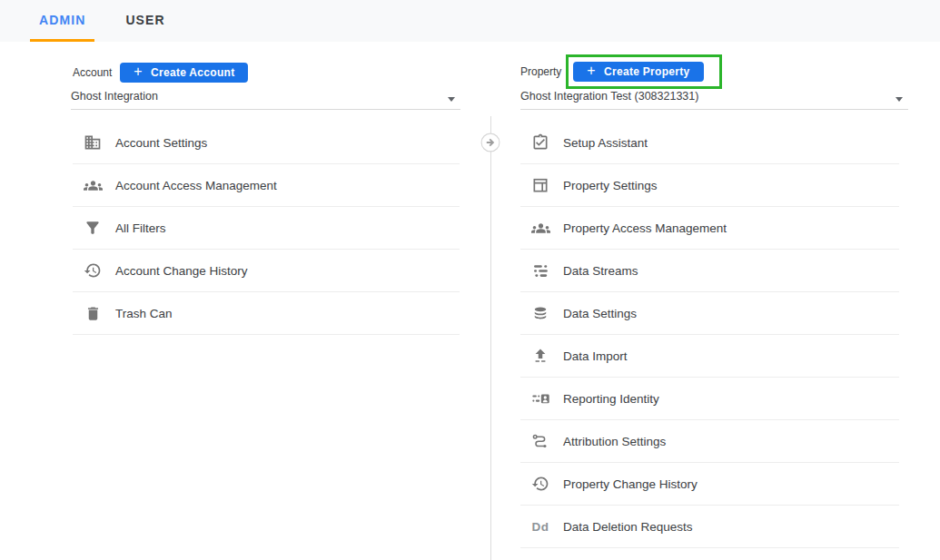 Image resolution: width=940 pixels, height=560 pixels. Describe the element at coordinates (114, 96) in the screenshot. I see `account-selector-value: Ghost Integration` at that location.